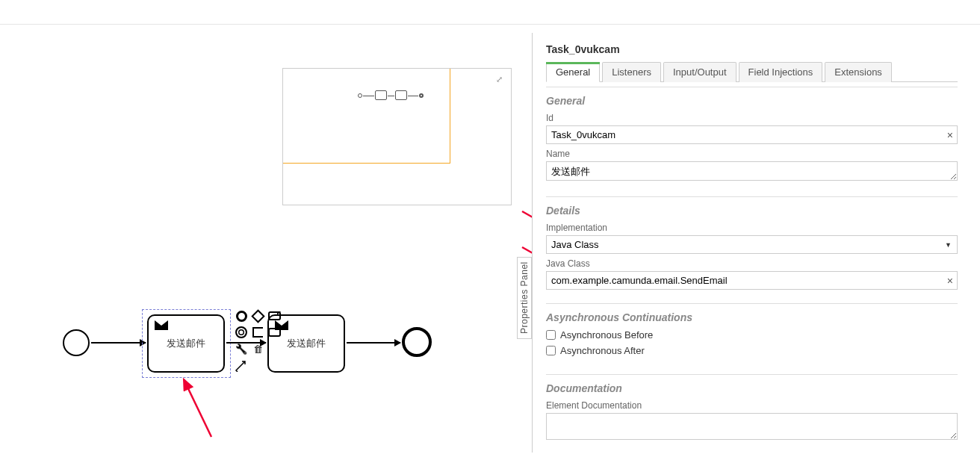 Image resolution: width=980 pixels, height=460 pixels. Describe the element at coordinates (632, 72) in the screenshot. I see `tab-listeners: Listeners` at that location.